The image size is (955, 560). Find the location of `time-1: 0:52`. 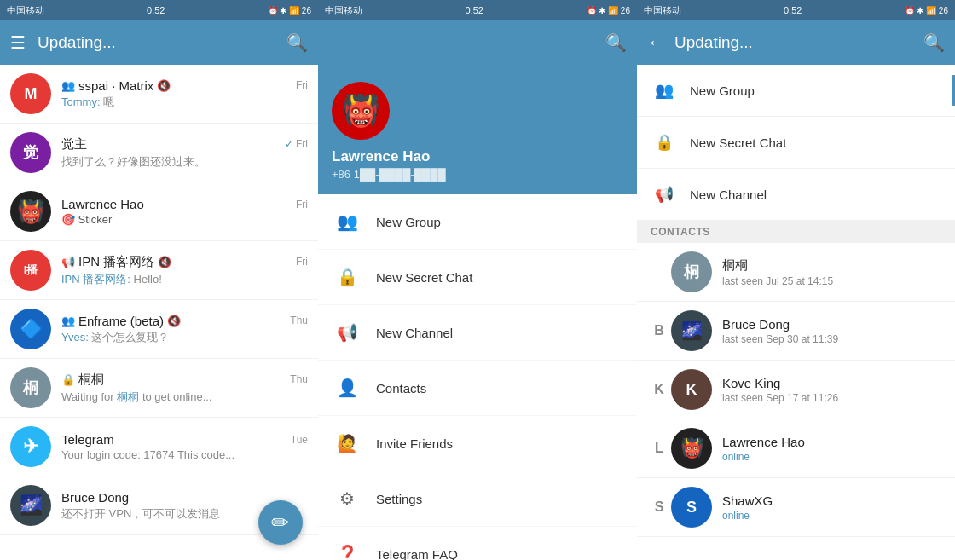

time-1: 0:52 is located at coordinates (155, 10).